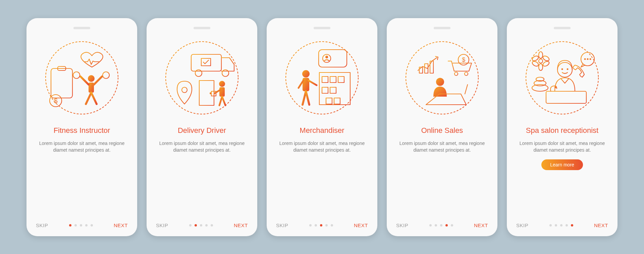  Describe the element at coordinates (562, 131) in the screenshot. I see `screen-title: Spa salon receptionist` at that location.